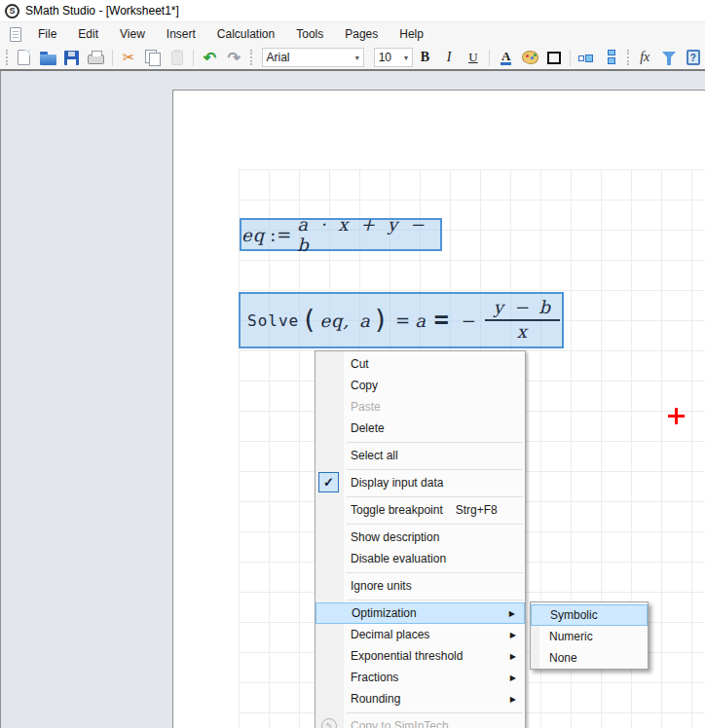 This screenshot has height=728, width=705. I want to click on submenu-item-symbolic: Symbolic, so click(589, 615).